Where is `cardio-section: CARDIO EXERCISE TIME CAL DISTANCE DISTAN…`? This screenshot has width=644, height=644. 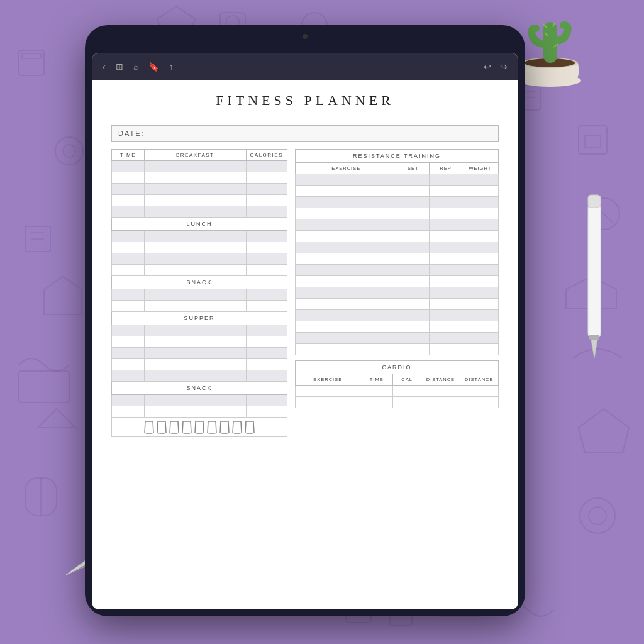
cardio-section: CARDIO EXERCISE TIME CAL DISTANCE DISTAN… is located at coordinates (397, 384).